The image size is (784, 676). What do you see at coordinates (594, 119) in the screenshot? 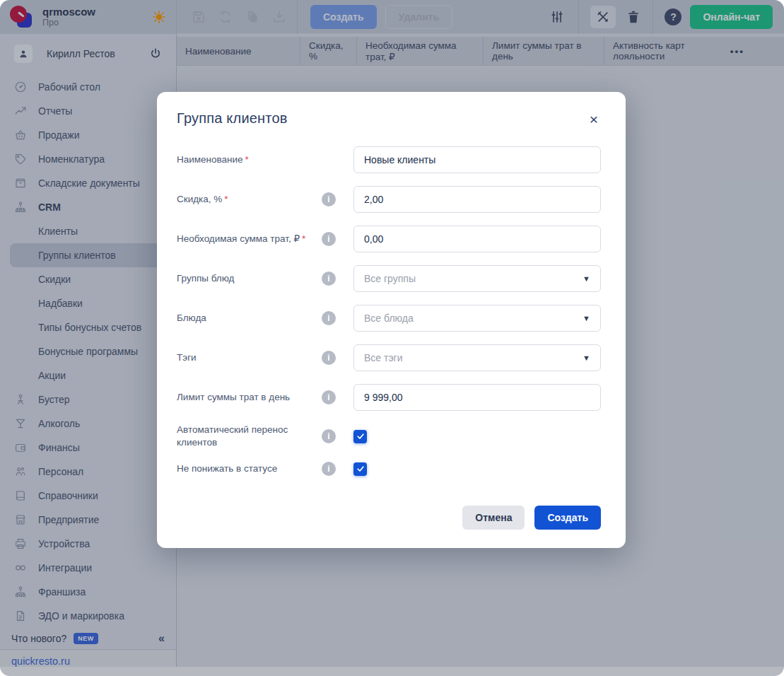
I see `close-icon: ×` at bounding box center [594, 119].